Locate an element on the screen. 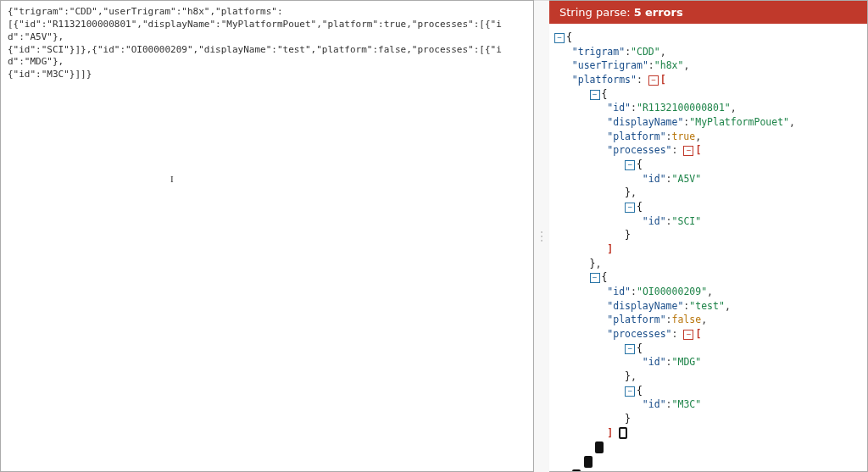 The image size is (868, 472). key-platforms: platforms is located at coordinates (604, 80).